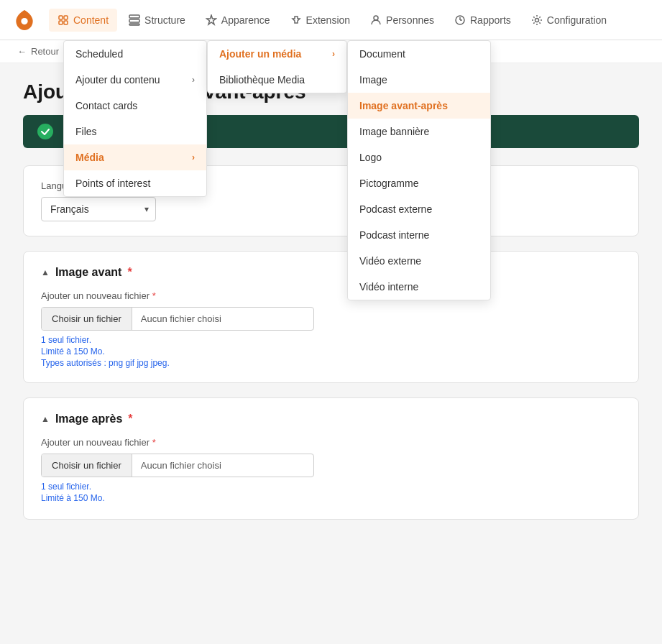  What do you see at coordinates (154, 296) in the screenshot?
I see `required-star-2: *` at bounding box center [154, 296].